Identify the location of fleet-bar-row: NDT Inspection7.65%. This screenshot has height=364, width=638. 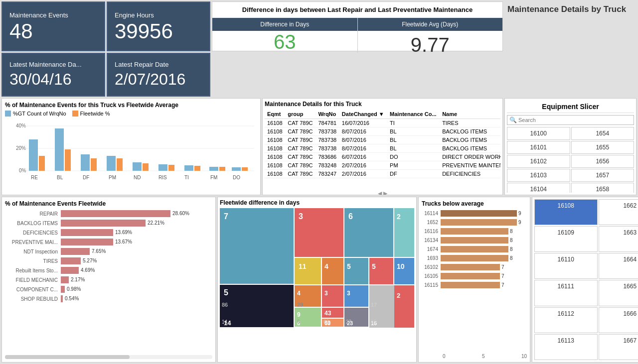
(109, 251).